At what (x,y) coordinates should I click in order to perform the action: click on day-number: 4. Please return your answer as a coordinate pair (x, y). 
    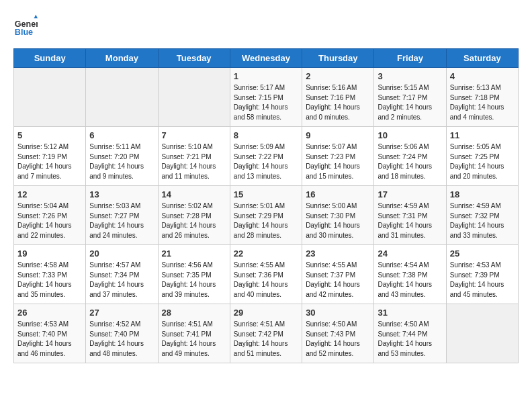
    Looking at the image, I should click on (482, 77).